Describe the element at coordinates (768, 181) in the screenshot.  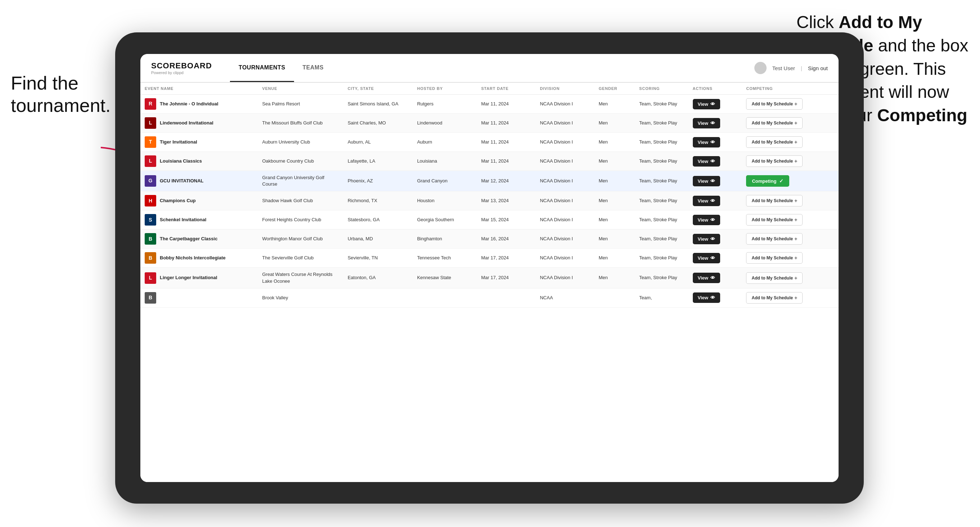
I see `competing-button: Competing ✓` at that location.